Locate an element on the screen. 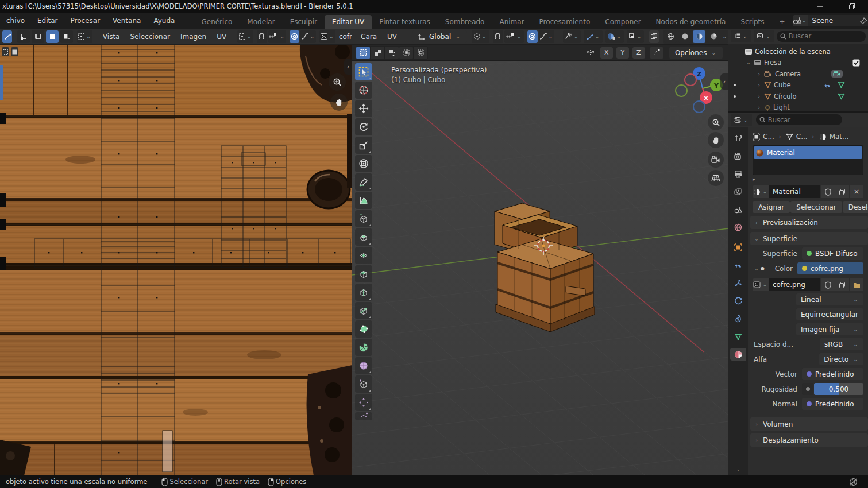 This screenshot has height=488, width=868. outliner-filter-dropdown: ⌄ is located at coordinates (764, 36).